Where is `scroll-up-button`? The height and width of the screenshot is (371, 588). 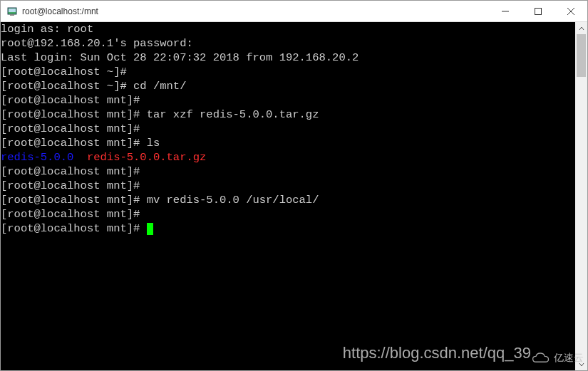 scroll-up-button is located at coordinates (582, 28).